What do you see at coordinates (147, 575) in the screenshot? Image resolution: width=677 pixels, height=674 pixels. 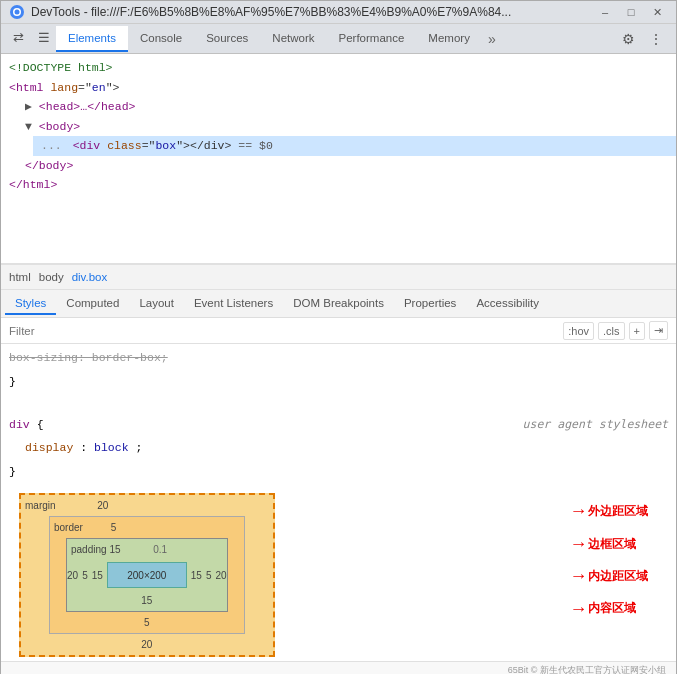 I see `content-row: 20 5 15 200×200 15` at bounding box center [147, 575].